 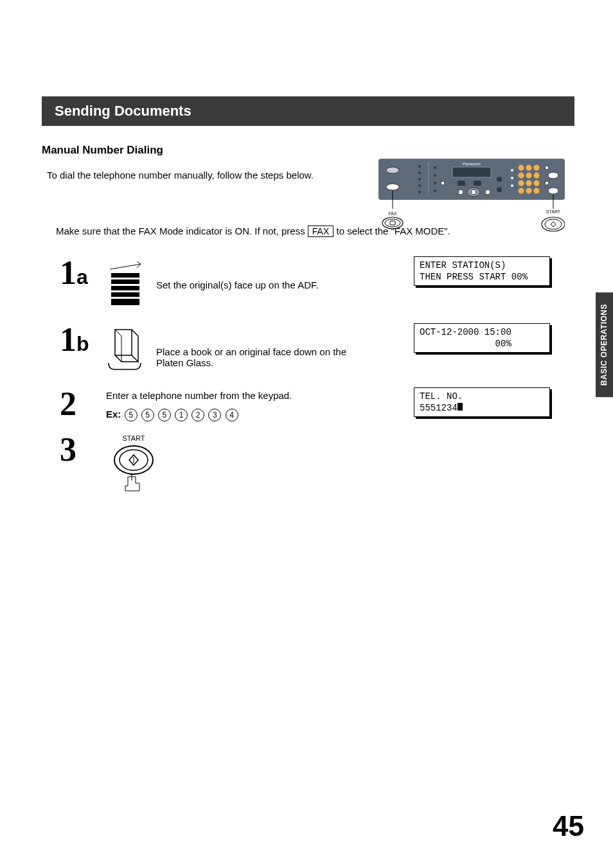 What do you see at coordinates (127, 351) in the screenshot?
I see `platen-glass-icon` at bounding box center [127, 351].